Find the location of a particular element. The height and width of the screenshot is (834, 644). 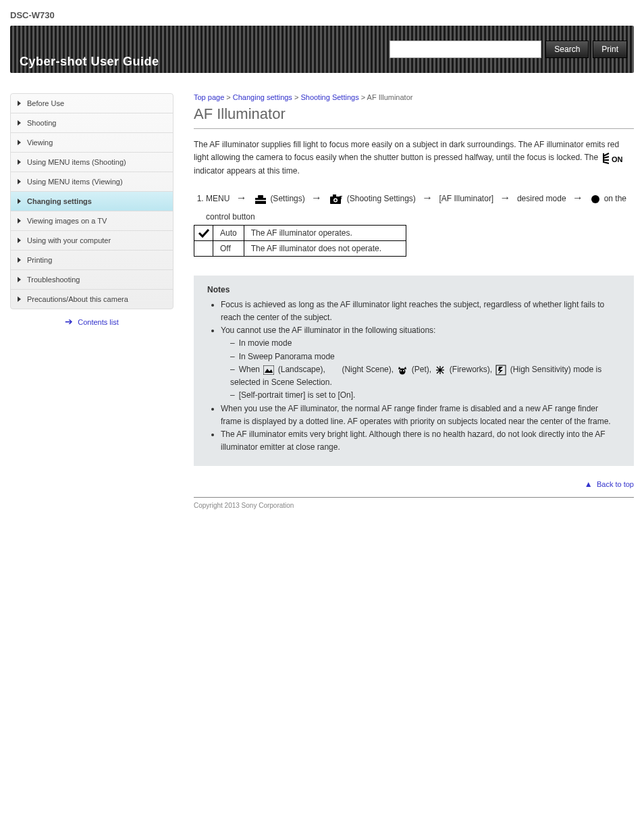

sidebar-item: Shooting is located at coordinates (92, 123).